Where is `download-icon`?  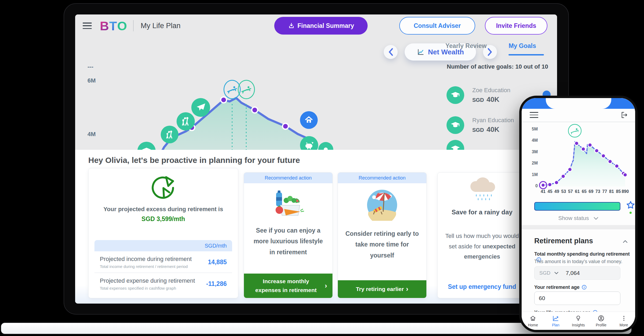 download-icon is located at coordinates (291, 26).